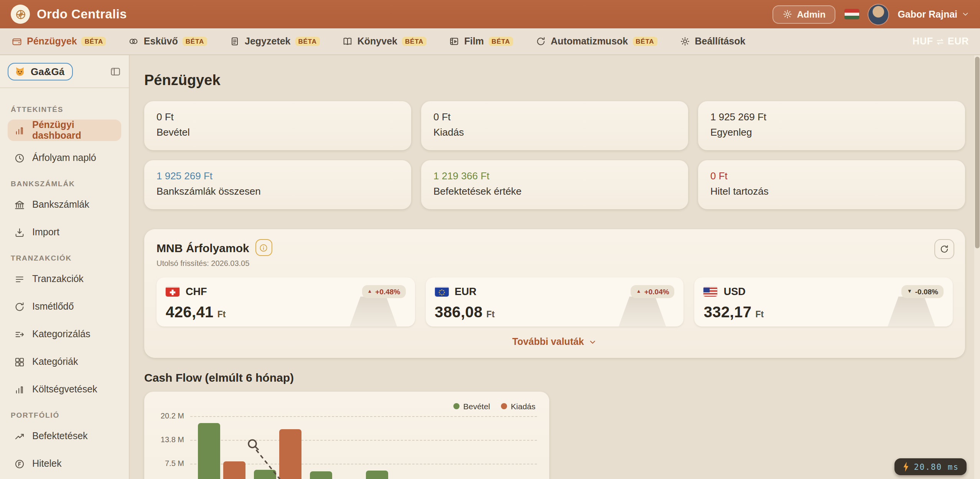 The width and height of the screenshot is (980, 479). What do you see at coordinates (64, 307) in the screenshot?
I see `sidebar-item-ismetlodo: Ismétlődő` at bounding box center [64, 307].